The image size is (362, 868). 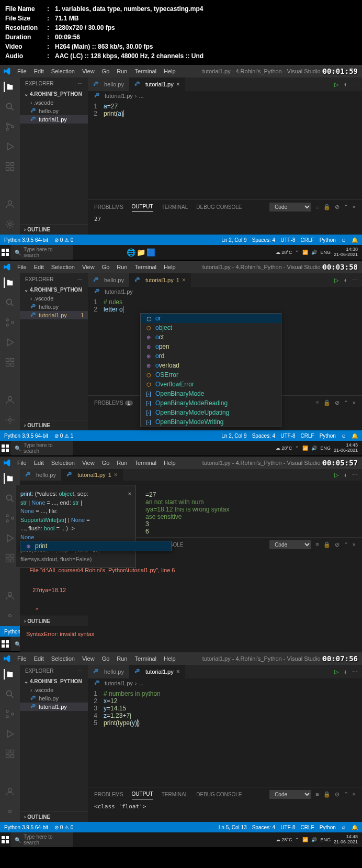 I want to click on ac-item-openbinarymodereading: [◦]OpenBinaryModeReading, so click(x=211, y=403).